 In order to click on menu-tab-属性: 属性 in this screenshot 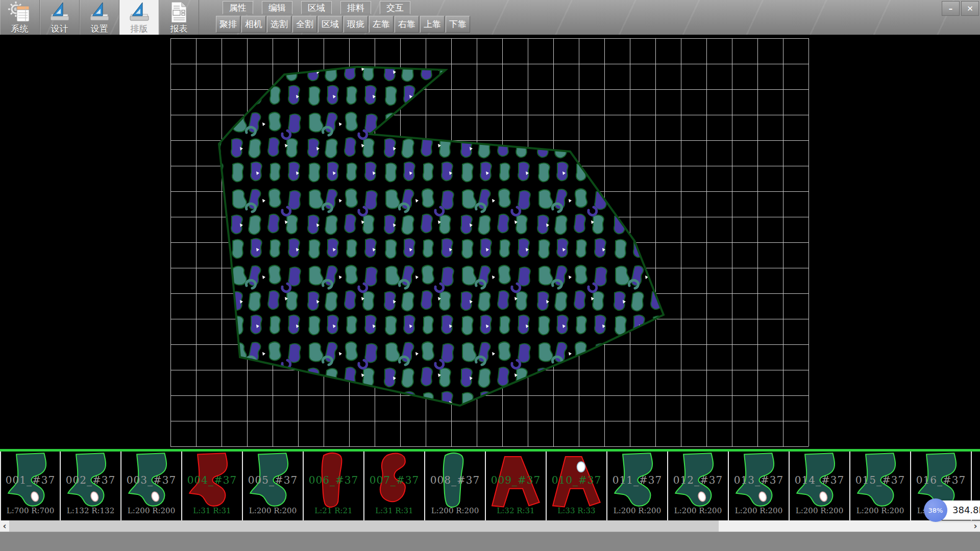, I will do `click(238, 8)`.